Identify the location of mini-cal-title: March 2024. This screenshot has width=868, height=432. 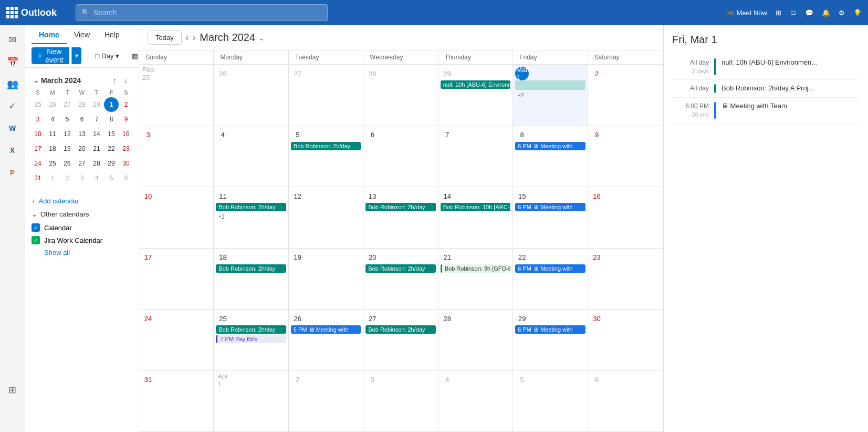
(61, 80).